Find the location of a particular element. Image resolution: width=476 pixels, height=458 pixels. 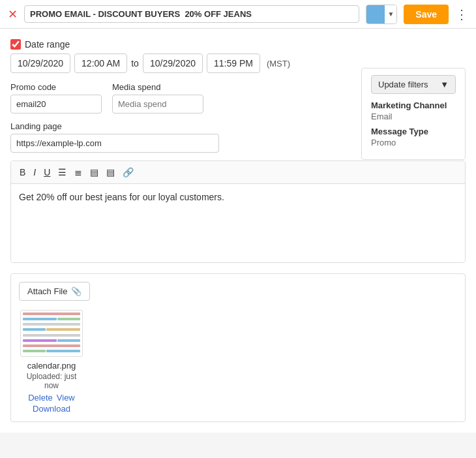

color-dropdown-arrow: ▼ is located at coordinates (391, 14).